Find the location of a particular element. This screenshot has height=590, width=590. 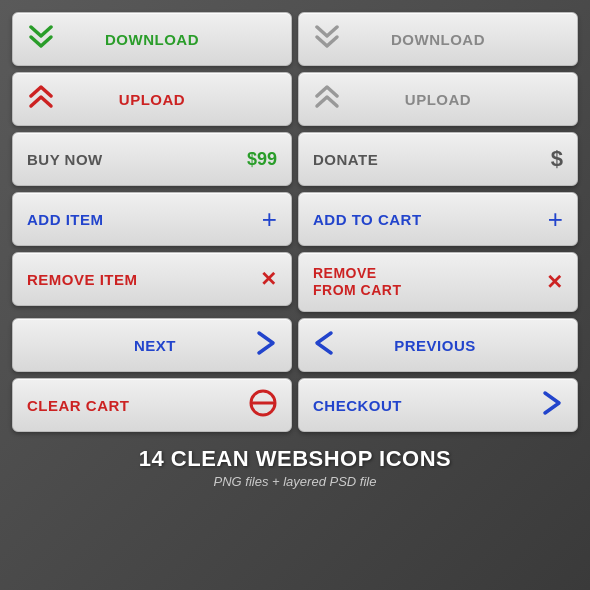

x-icon: ✕ is located at coordinates (268, 279).